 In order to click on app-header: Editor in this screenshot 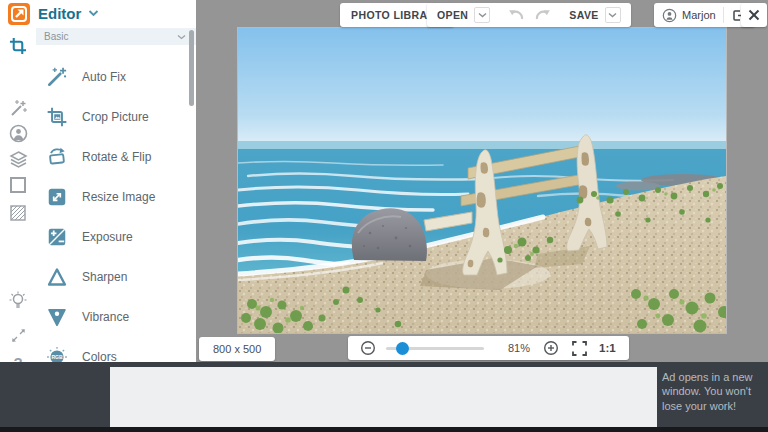, I will do `click(98, 14)`.